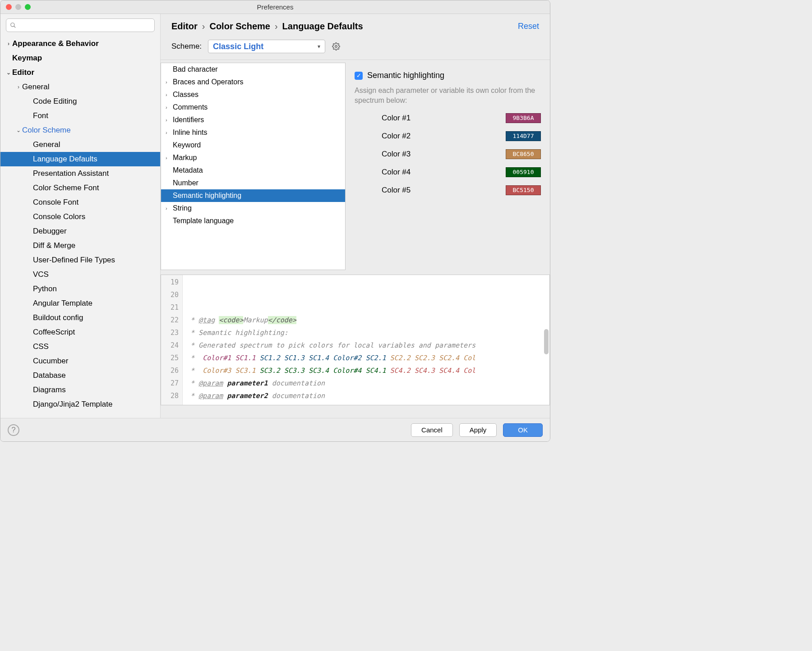  Describe the element at coordinates (56, 202) in the screenshot. I see `tree-item-label: Console Font` at that location.